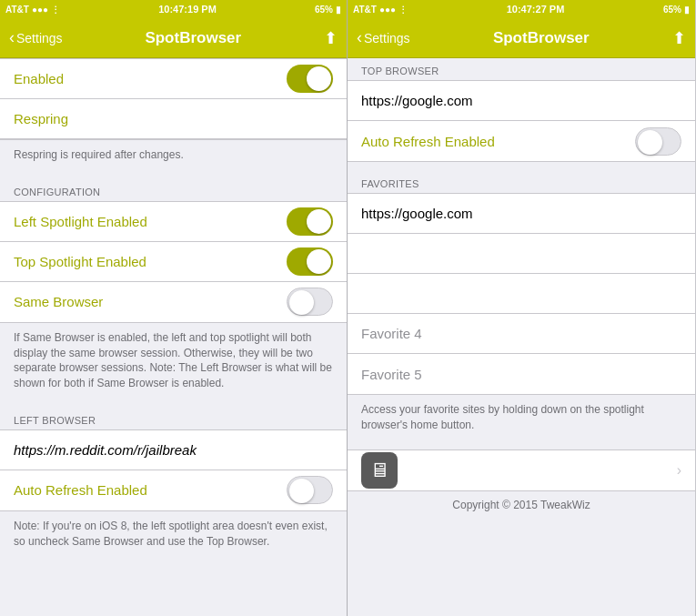  Describe the element at coordinates (677, 9) in the screenshot. I see `right-status-right: 65% ▮` at that location.